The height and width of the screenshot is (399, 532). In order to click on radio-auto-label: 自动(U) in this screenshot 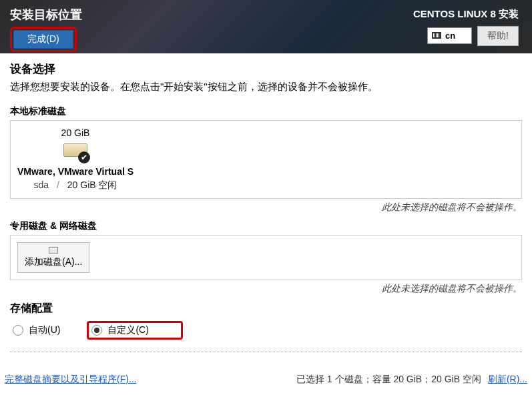, I will do `click(44, 330)`.